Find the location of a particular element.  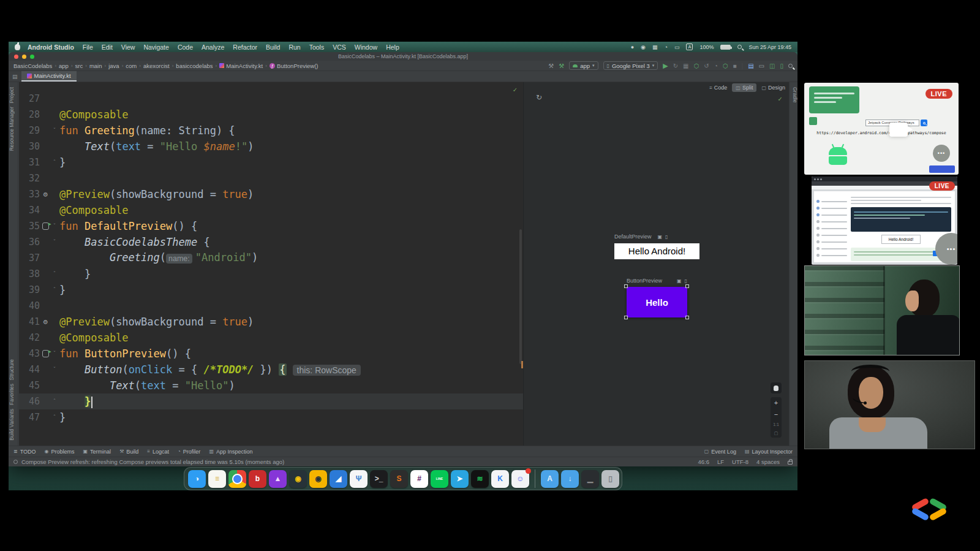

code-line-29: 29ˇfun Greeting(name: String) { is located at coordinates (271, 131).